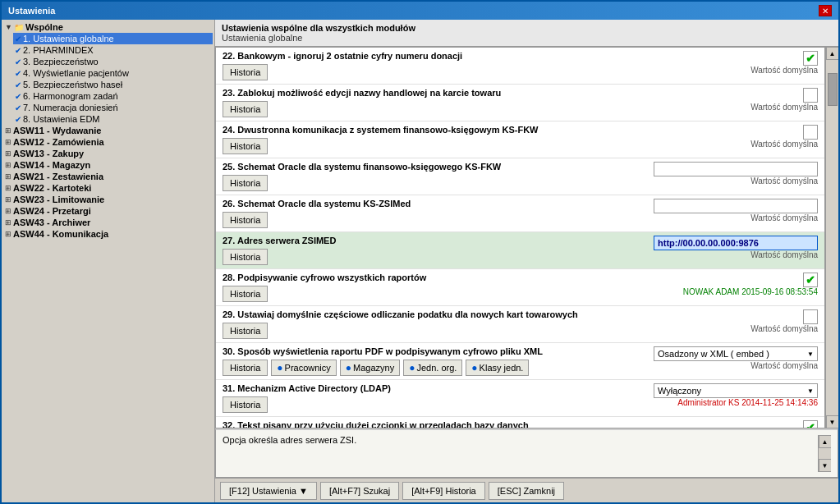  Describe the element at coordinates (113, 79) in the screenshot. I see `sidebar-wspólne-group: ✔ 1. Ustawienia globalne ✔ 2. PHARMINDEX…` at that location.